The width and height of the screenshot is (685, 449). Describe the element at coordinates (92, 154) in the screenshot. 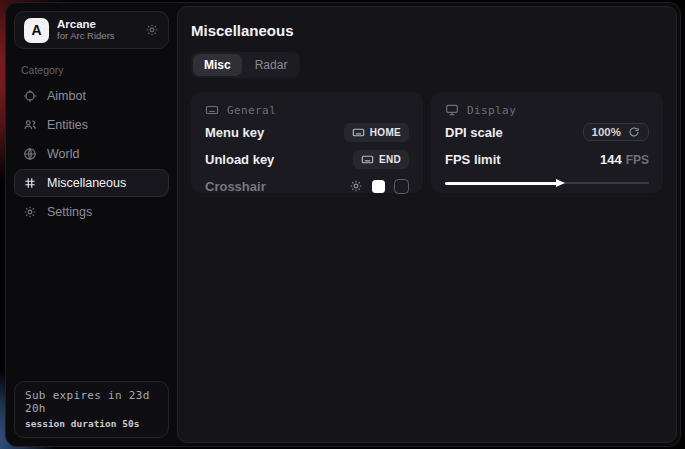

I see `sidebar-item-world: World` at that location.